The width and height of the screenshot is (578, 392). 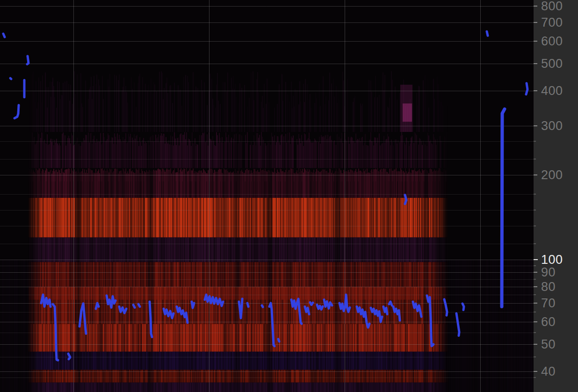 I want to click on frequency-axis: 800700600500400300200100908070605040, so click(x=556, y=196).